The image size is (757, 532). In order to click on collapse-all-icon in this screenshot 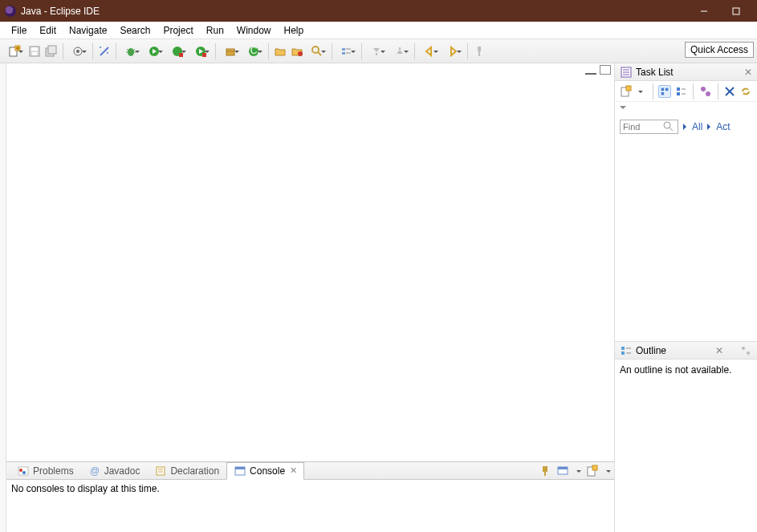, I will do `click(730, 91)`.